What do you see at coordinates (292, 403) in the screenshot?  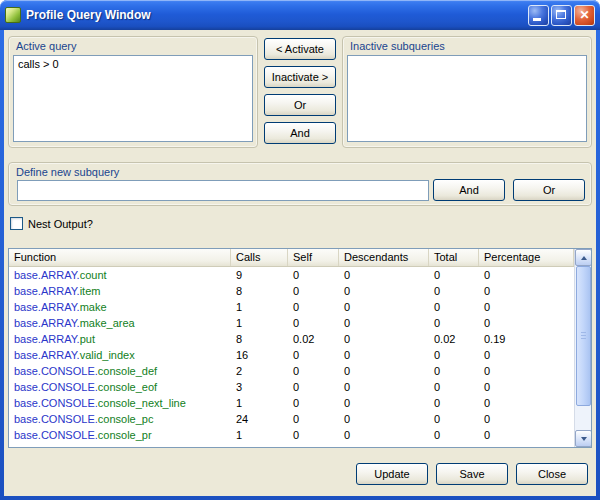 I see `table-row: base.CONSOLE.console_next_line10000` at bounding box center [292, 403].